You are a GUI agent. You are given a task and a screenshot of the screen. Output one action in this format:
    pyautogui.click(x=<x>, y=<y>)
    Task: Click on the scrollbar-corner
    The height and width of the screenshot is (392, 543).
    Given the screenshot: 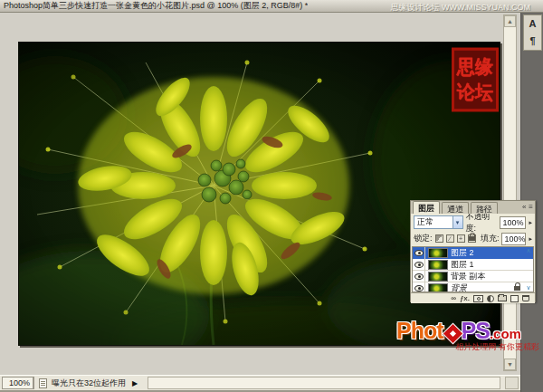 What is the action you would take?
    pyautogui.click(x=512, y=383)
    